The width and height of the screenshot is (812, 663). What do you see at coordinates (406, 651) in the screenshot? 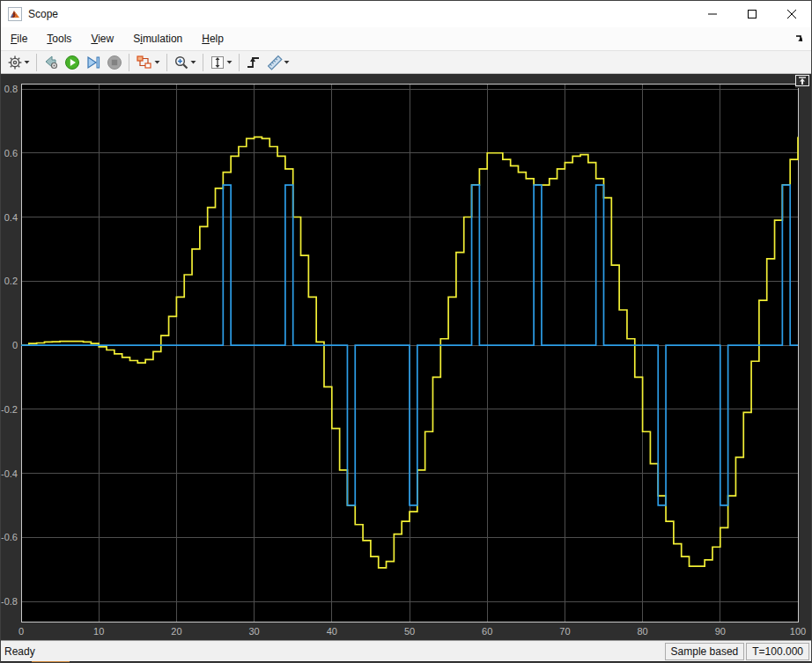
I see `statusbar: Ready Sample based T=100.000` at bounding box center [406, 651].